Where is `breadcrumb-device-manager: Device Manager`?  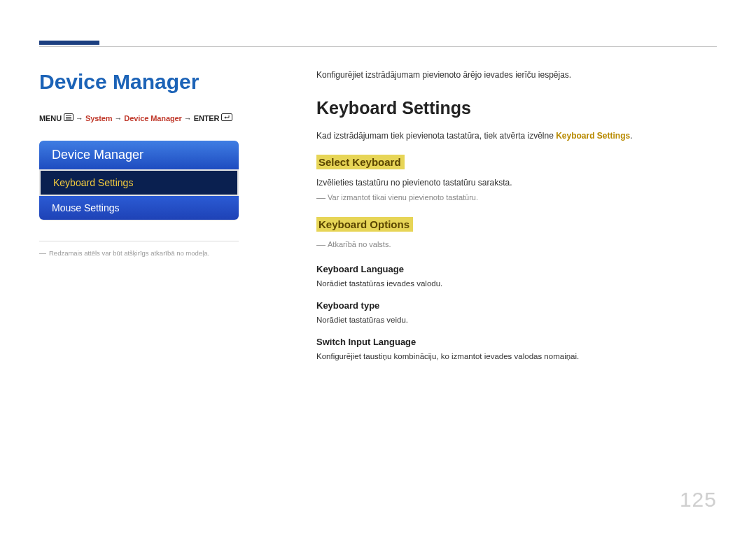
breadcrumb-device-manager: Device Manager is located at coordinates (153, 118).